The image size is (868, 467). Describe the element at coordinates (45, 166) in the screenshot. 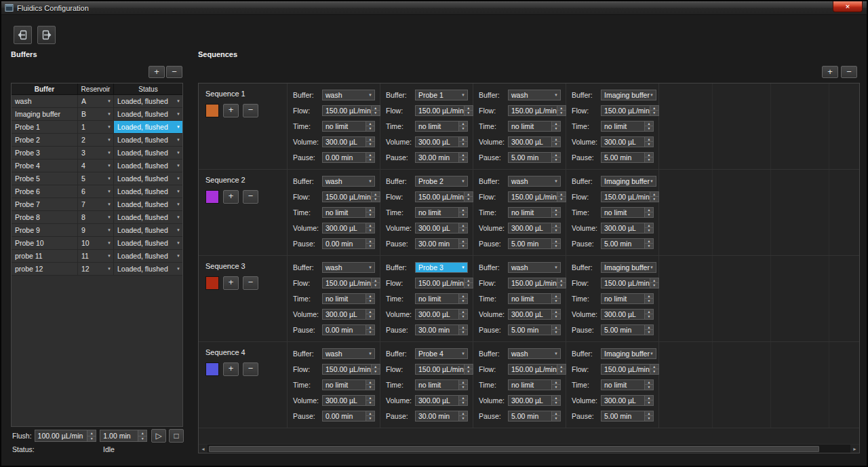

I see `buffer-name-cell: Probe 4` at that location.